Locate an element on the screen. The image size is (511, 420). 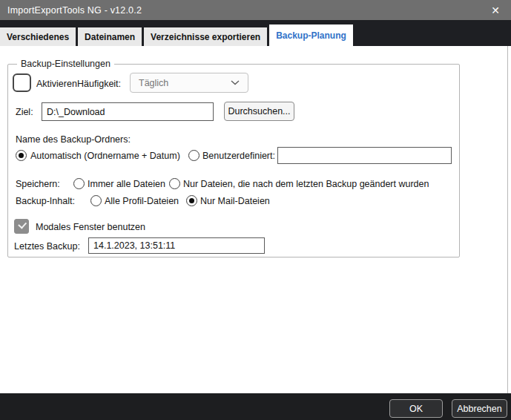
save-mode-label: Speichern: is located at coordinates (38, 184).